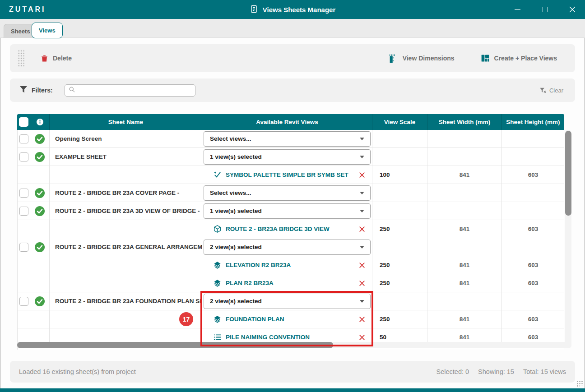  Describe the element at coordinates (572, 9) in the screenshot. I see `close-button` at that location.